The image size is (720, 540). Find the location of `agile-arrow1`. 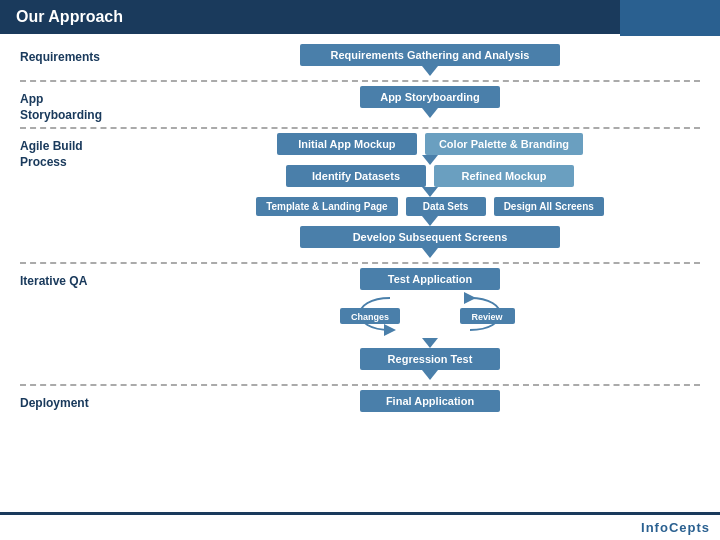

agile-arrow1 is located at coordinates (430, 160).